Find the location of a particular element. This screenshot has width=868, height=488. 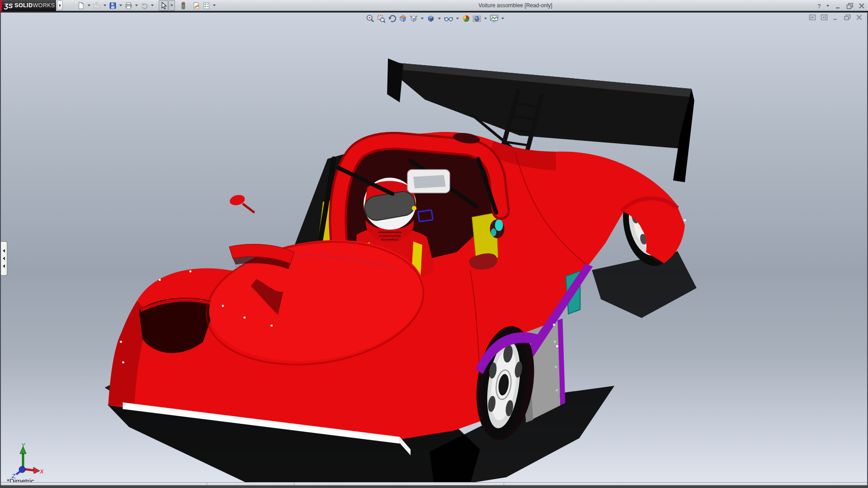

help-button: ? is located at coordinates (819, 6).